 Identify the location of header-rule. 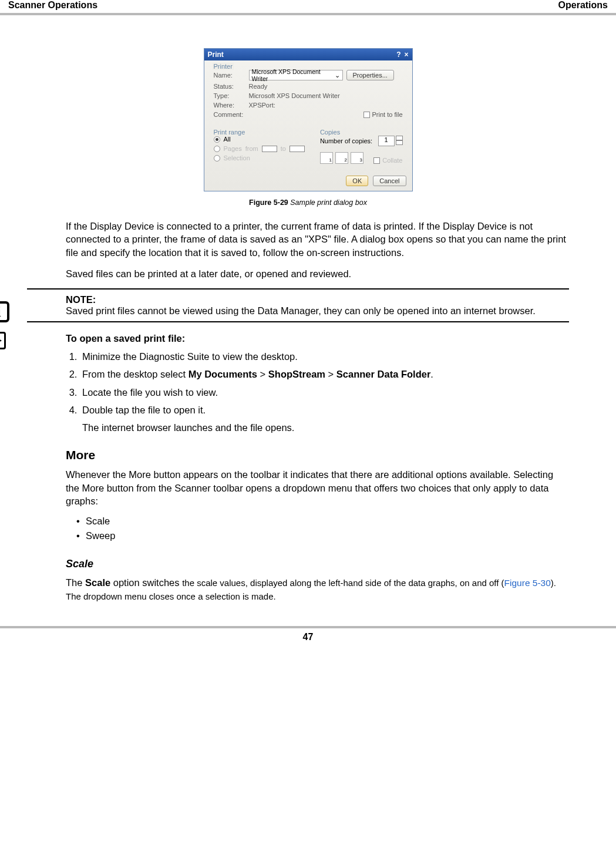
(308, 14).